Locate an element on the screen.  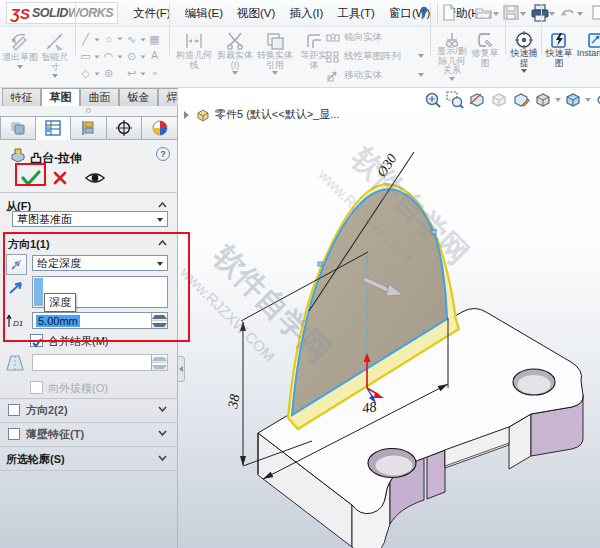
circle-tool: ○ is located at coordinates (112, 39).